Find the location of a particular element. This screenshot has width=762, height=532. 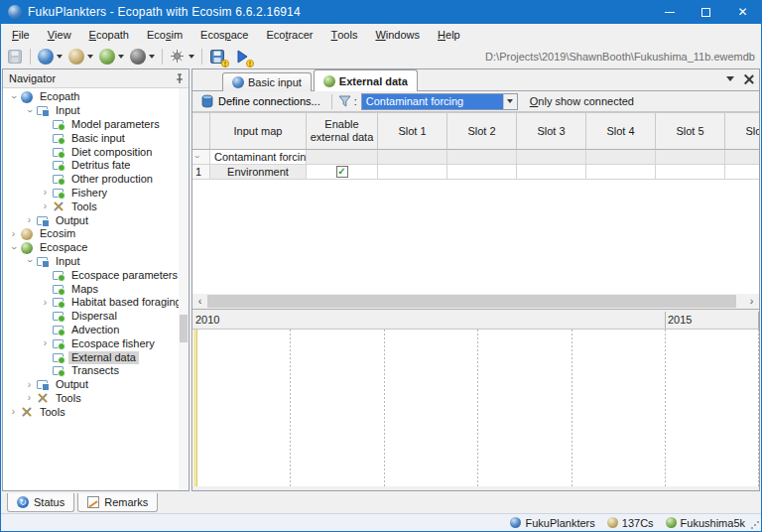

ecopath-globe-button is located at coordinates (50, 57).